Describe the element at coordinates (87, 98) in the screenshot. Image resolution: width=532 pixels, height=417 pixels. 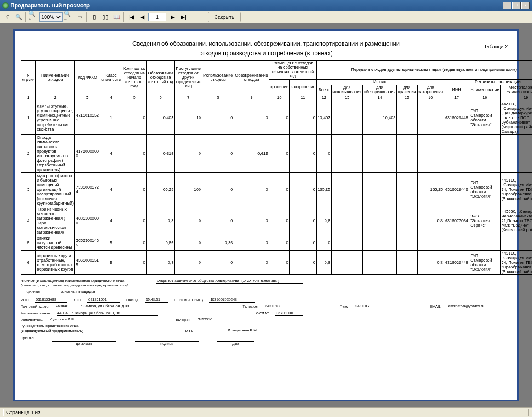
I see `col-number: 3` at that location.